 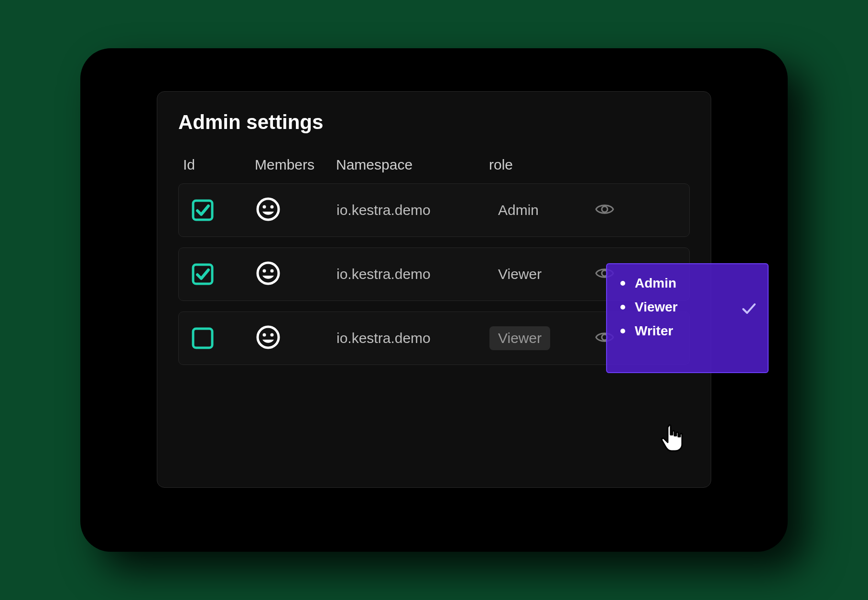 I want to click on check-icon, so click(x=749, y=311).